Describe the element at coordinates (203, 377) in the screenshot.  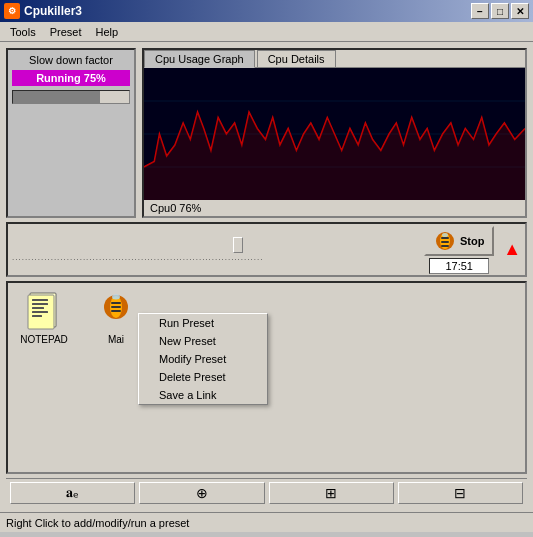
I see `context-menu-delete-preset: Delete Preset` at that location.